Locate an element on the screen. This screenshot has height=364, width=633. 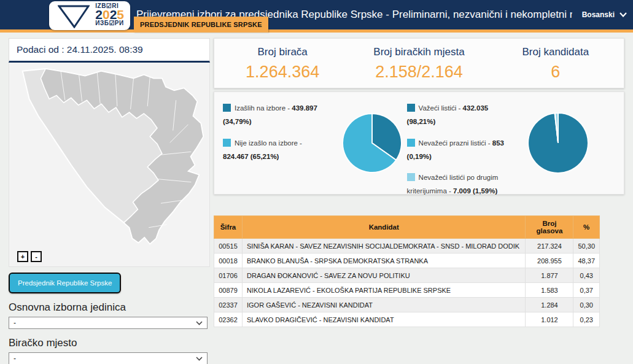
tab-predsjednik-republike-srpske: PREDSJEDNIK REPUBLIKE SRPSKE is located at coordinates (201, 25).